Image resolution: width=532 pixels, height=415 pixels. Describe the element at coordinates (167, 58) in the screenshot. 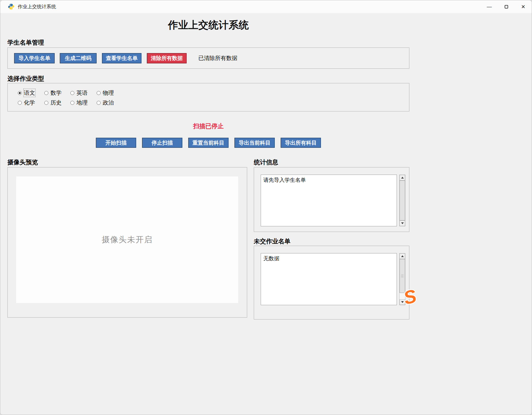

I see `clear-data-button: 清除所有数据` at that location.